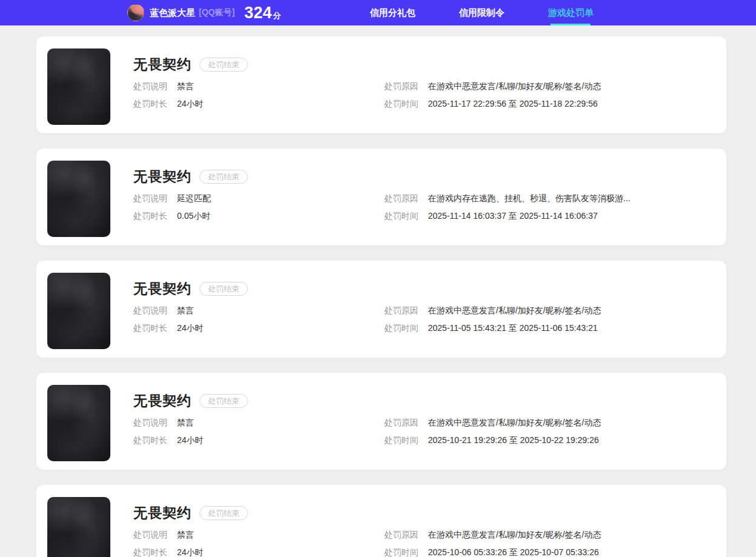  What do you see at coordinates (549, 211) in the screenshot?
I see `penalty-info-right: 处罚原因 在游戏内存在逃跑、挂机、秒退、伤害队友等消极游... 处罚时间 202…` at bounding box center [549, 211].